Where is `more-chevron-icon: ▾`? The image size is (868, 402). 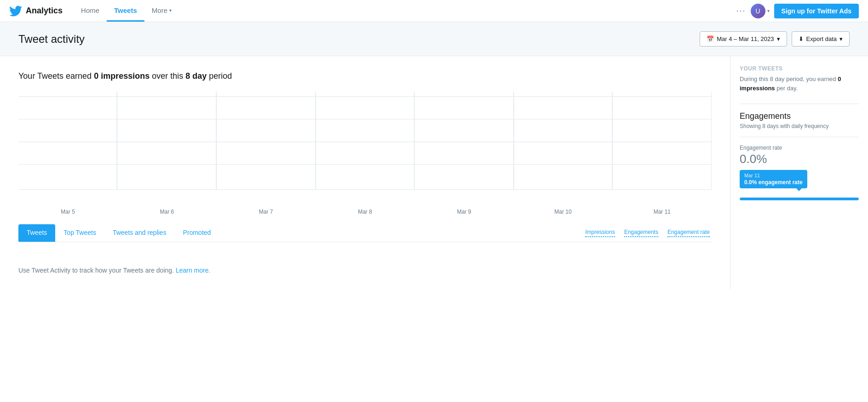
more-chevron-icon: ▾ is located at coordinates (170, 10).